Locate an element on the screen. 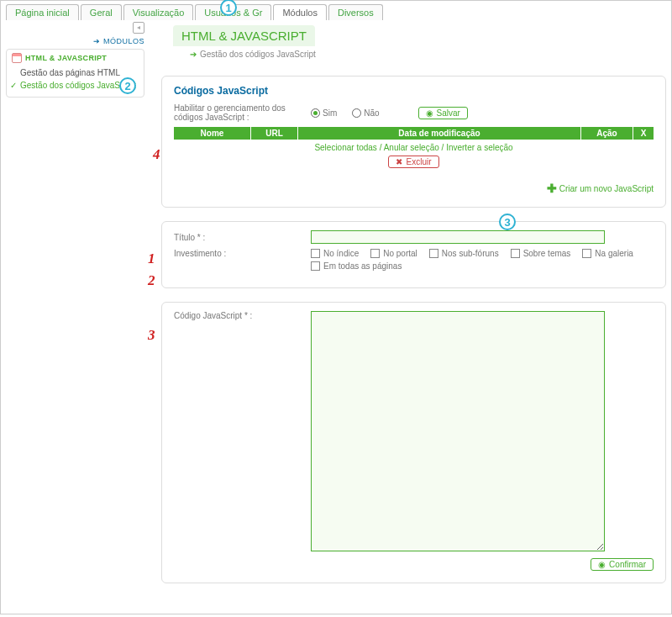 The width and height of the screenshot is (672, 617). panel-title-invest: Título * : Investimento : No índice No p… is located at coordinates (413, 255).